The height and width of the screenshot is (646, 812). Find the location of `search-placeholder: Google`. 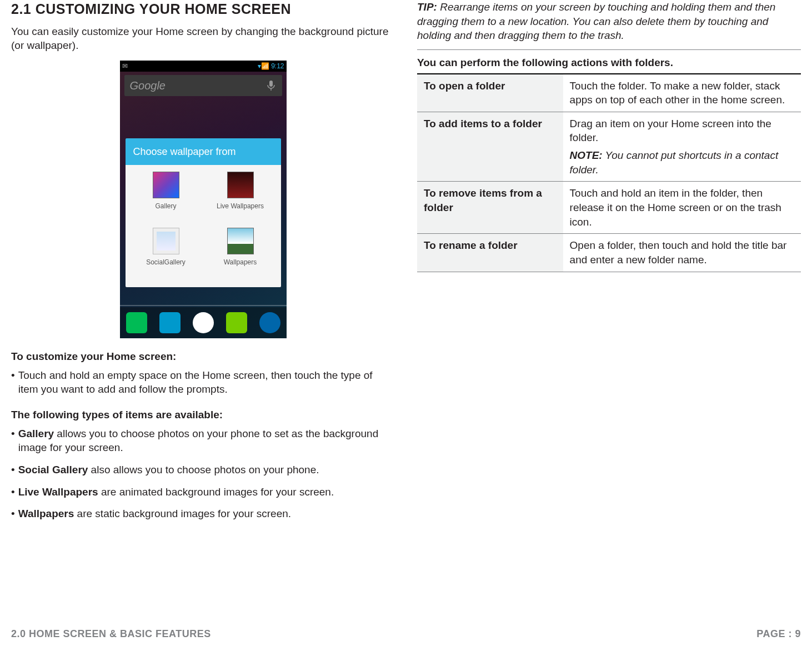

search-placeholder: Google is located at coordinates (148, 86).